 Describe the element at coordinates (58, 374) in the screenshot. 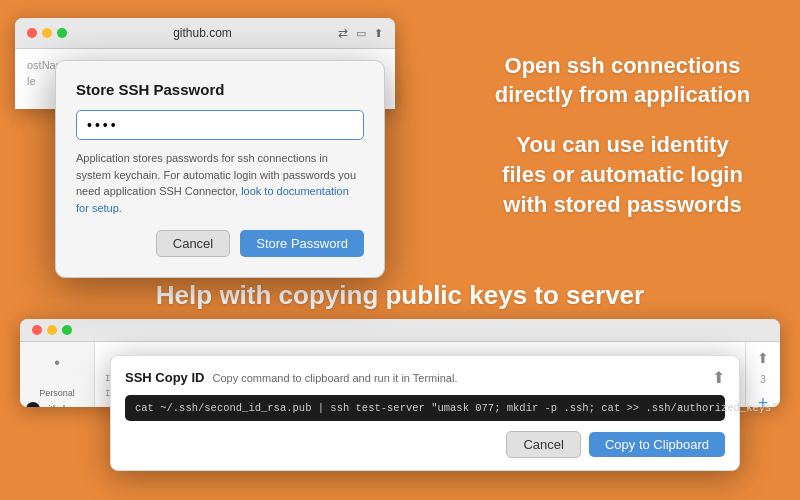

I see `bottom-sidebar: • Personal github.com` at that location.